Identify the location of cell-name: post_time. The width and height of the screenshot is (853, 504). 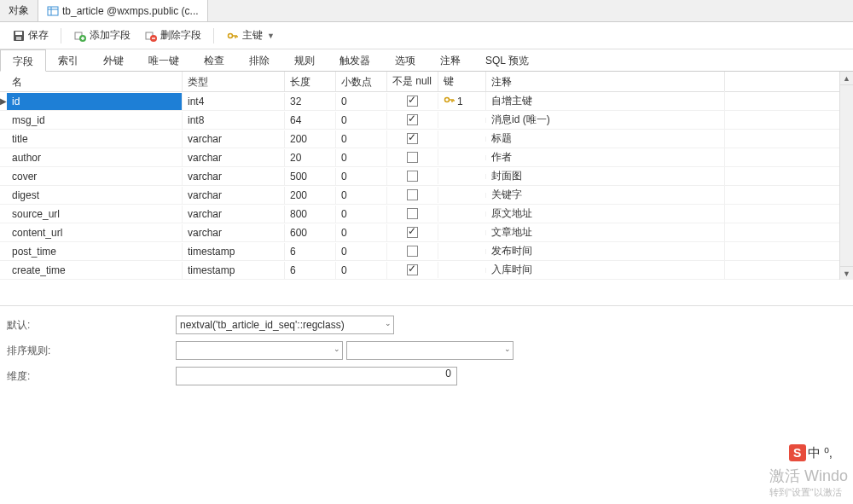
(95, 252).